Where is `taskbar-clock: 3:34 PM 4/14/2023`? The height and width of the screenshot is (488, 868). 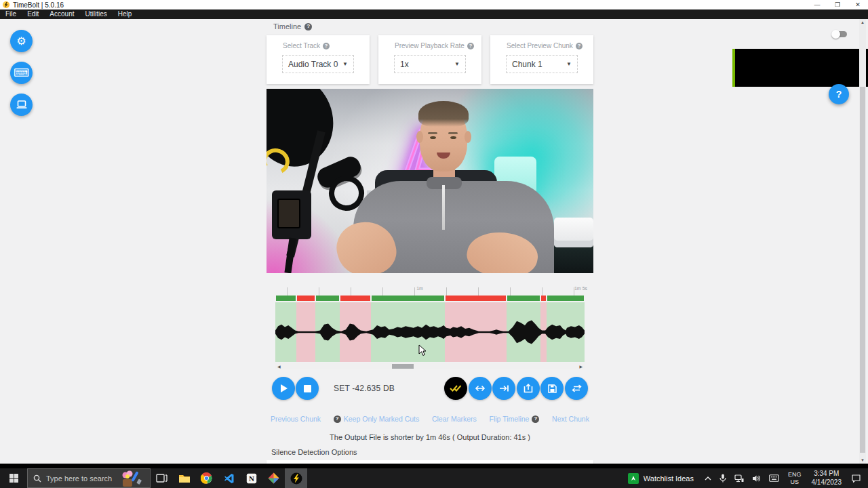
taskbar-clock: 3:34 PM 4/14/2023 is located at coordinates (827, 479).